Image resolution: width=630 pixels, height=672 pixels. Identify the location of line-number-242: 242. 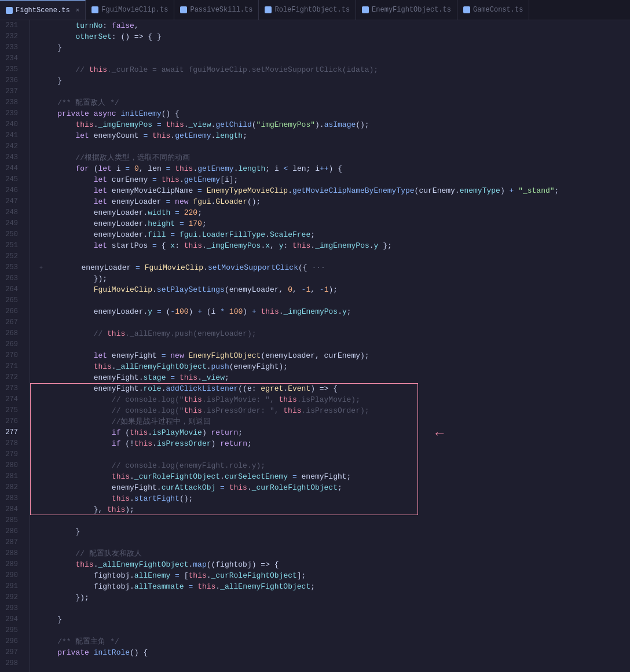
(12, 147).